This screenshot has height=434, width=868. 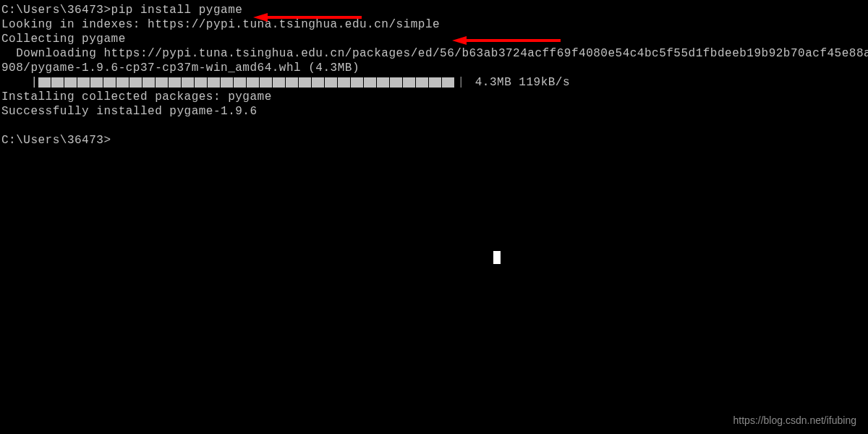 What do you see at coordinates (434, 25) in the screenshot?
I see `indexes-line: Looking in indexes: https://pypi.tuna.ts…` at bounding box center [434, 25].